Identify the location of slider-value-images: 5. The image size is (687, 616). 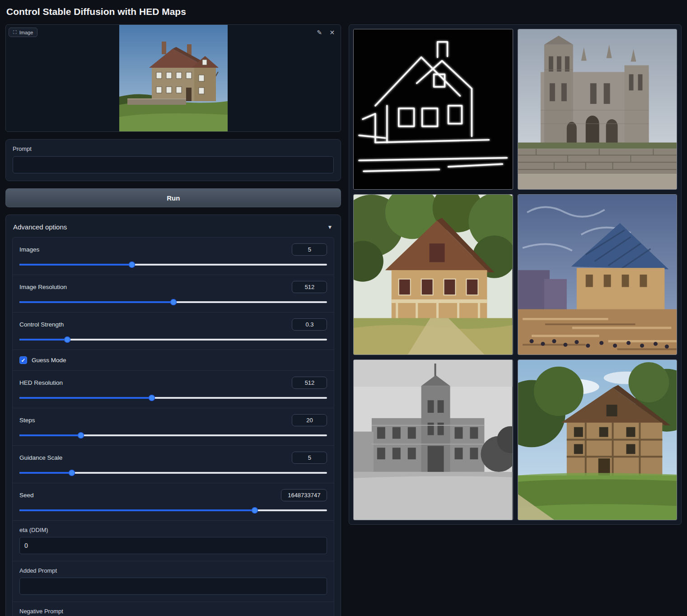
(309, 249).